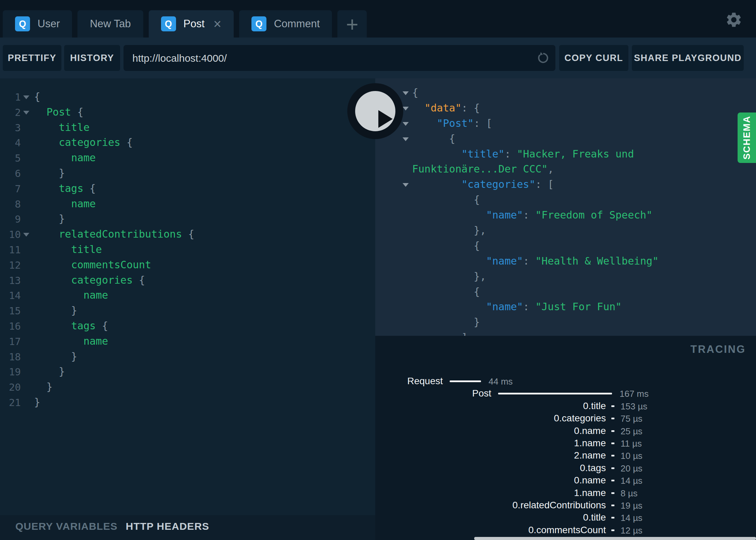 The width and height of the screenshot is (756, 540). What do you see at coordinates (718, 349) in the screenshot?
I see `tracing-title: TRACING` at bounding box center [718, 349].